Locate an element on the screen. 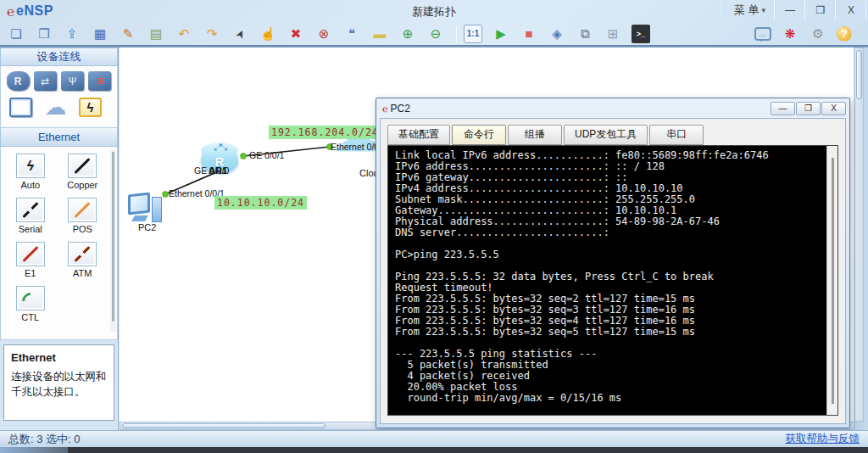  minimize-button: — is located at coordinates (790, 10).